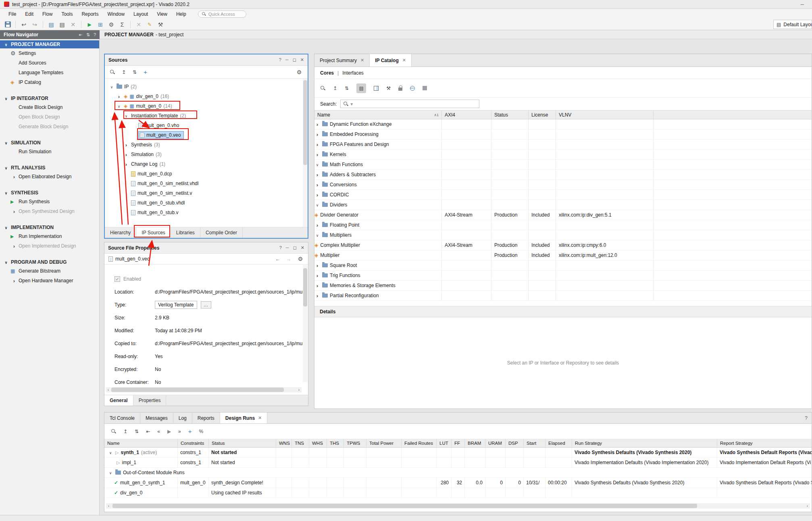 The width and height of the screenshot is (812, 521). Describe the element at coordinates (376, 88) in the screenshot. I see `two-pane-view-icon` at that location.